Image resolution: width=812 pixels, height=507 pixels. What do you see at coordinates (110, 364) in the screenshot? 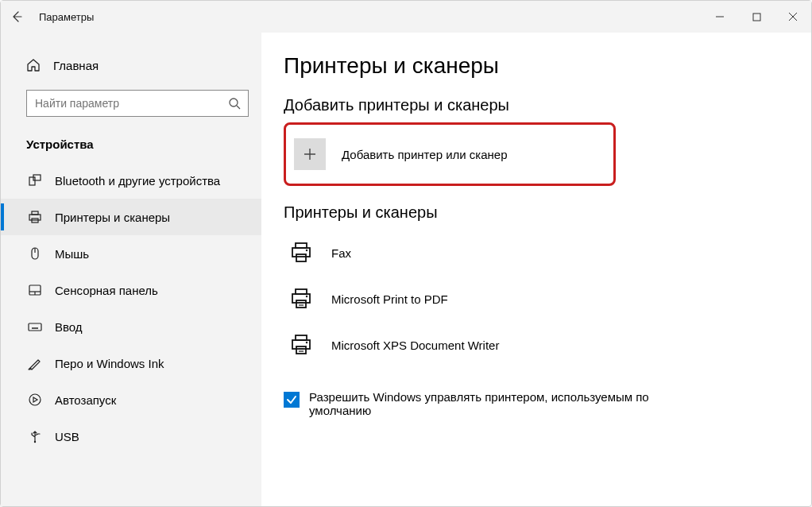
I see `sidebar-item-label: Перо и Windows Ink` at bounding box center [110, 364].